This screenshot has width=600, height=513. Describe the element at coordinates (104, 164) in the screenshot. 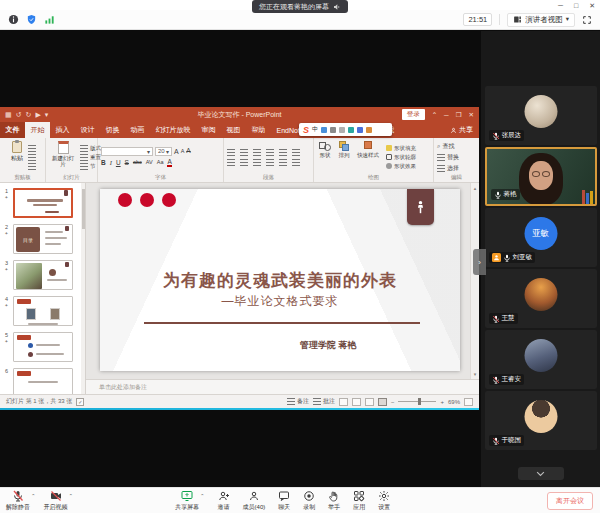

I see `bold-button: B` at that location.